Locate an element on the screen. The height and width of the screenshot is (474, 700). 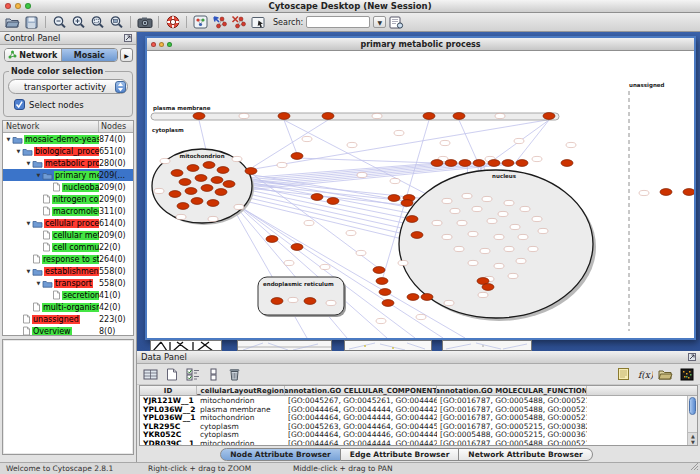
annotation-icon is located at coordinates (258, 22).